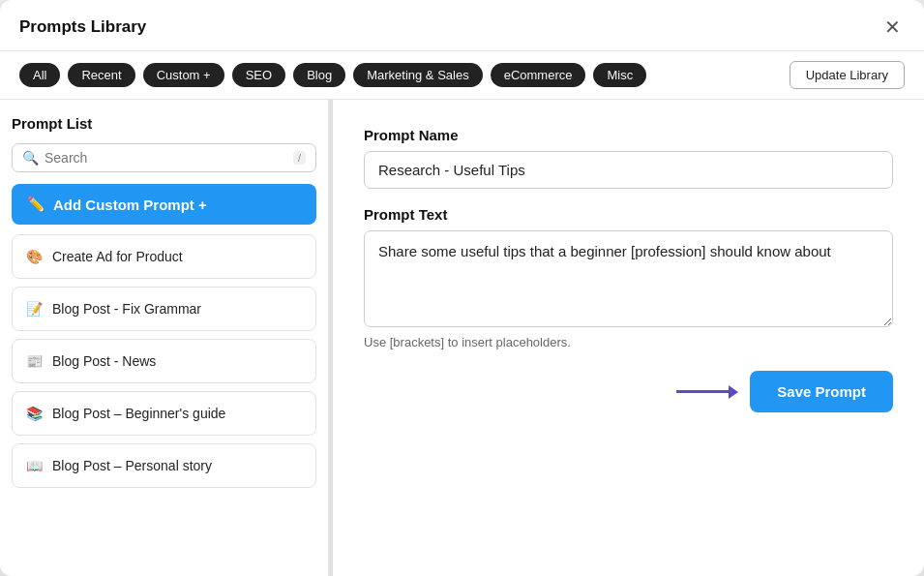 The height and width of the screenshot is (576, 924). What do you see at coordinates (164, 466) in the screenshot?
I see `list-item: 📖 Blog Post – Personal story` at bounding box center [164, 466].